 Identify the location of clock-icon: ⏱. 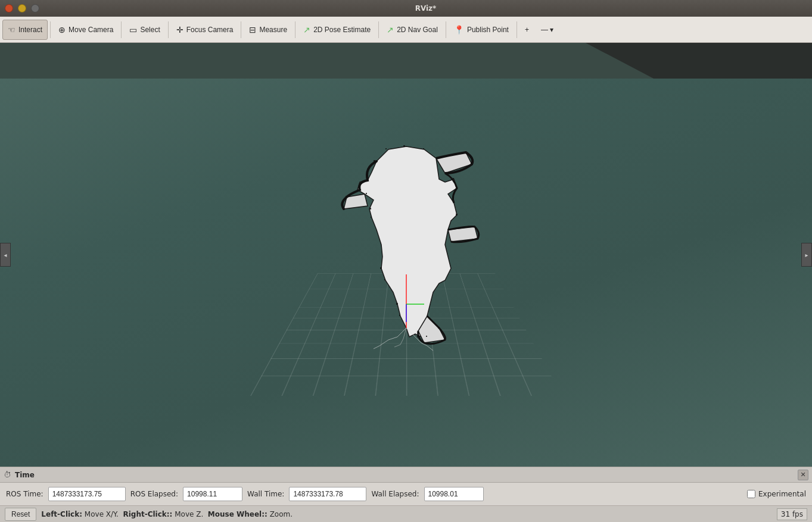
(7, 475).